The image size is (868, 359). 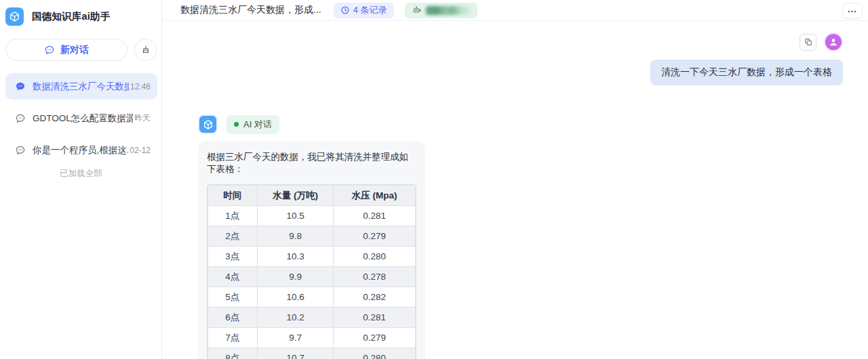 I want to click on chat-history-list: 数据清洗三水厂今天数据... 12:46 GDTOOL怎么配置数据源啊 昨天 你…, so click(x=81, y=121).